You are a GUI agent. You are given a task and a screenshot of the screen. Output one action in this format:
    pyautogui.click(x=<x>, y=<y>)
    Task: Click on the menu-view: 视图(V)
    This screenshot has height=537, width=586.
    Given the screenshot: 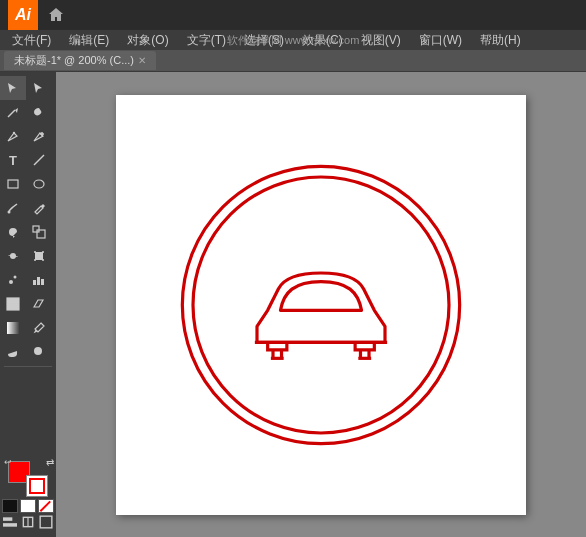 What is the action you would take?
    pyautogui.click(x=381, y=40)
    